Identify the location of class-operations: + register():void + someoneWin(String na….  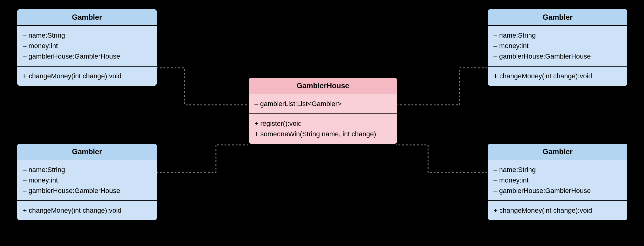
(323, 129).